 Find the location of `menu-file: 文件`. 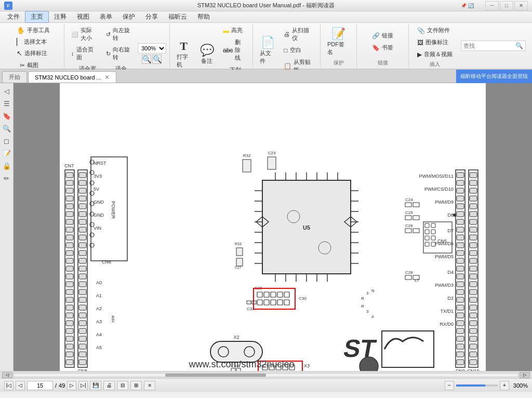

menu-file: 文件 is located at coordinates (14, 17).